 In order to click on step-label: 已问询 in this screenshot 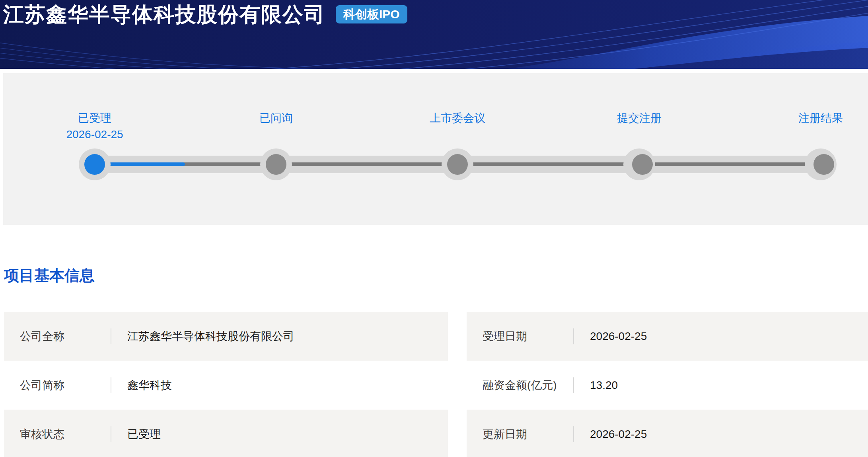, I will do `click(276, 118)`.